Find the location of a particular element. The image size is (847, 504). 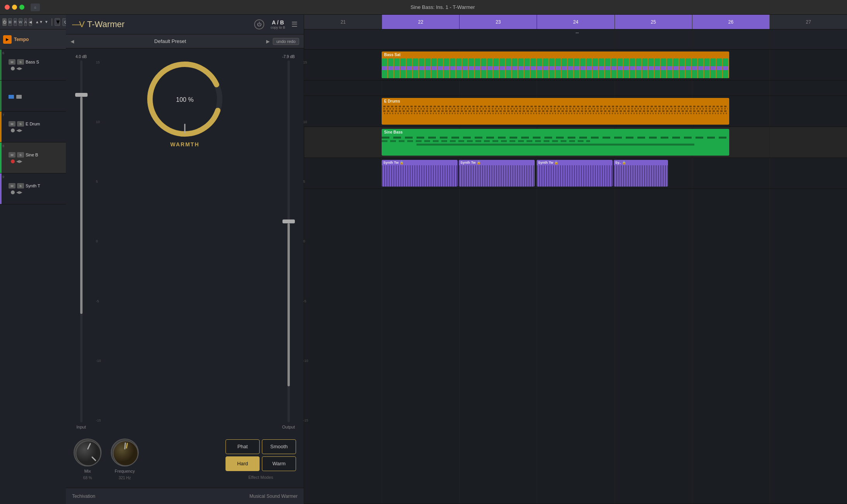

track-name-synth-t: Synth T is located at coordinates (44, 186).